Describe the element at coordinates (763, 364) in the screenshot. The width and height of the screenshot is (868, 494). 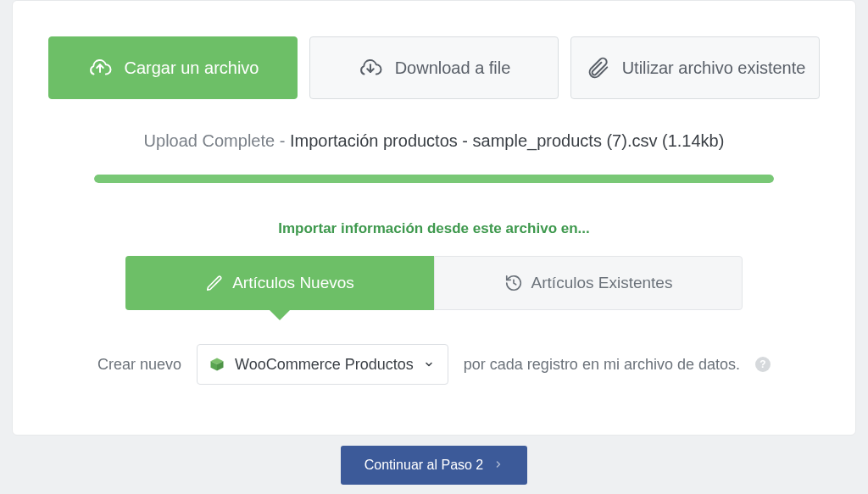
I see `help-icon: ?` at that location.